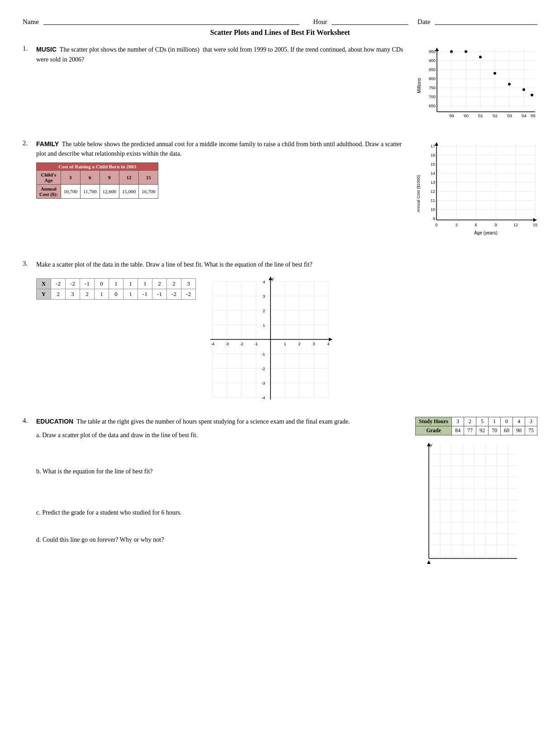  I want to click on problem-4-text: EDUCATION The table at the right gives t…, so click(221, 422).